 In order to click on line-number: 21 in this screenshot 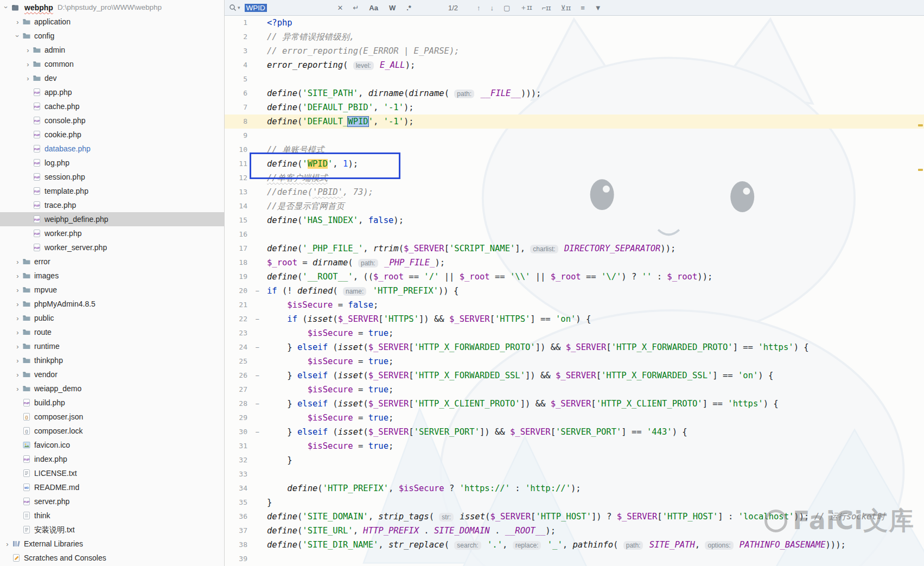, I will do `click(238, 305)`.